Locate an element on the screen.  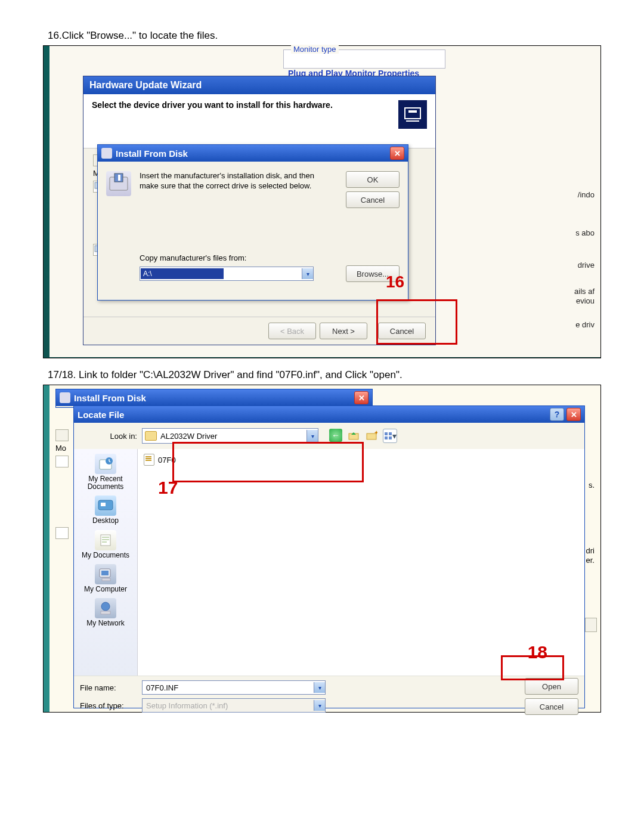
ifd-ok-button: OK is located at coordinates (373, 179).